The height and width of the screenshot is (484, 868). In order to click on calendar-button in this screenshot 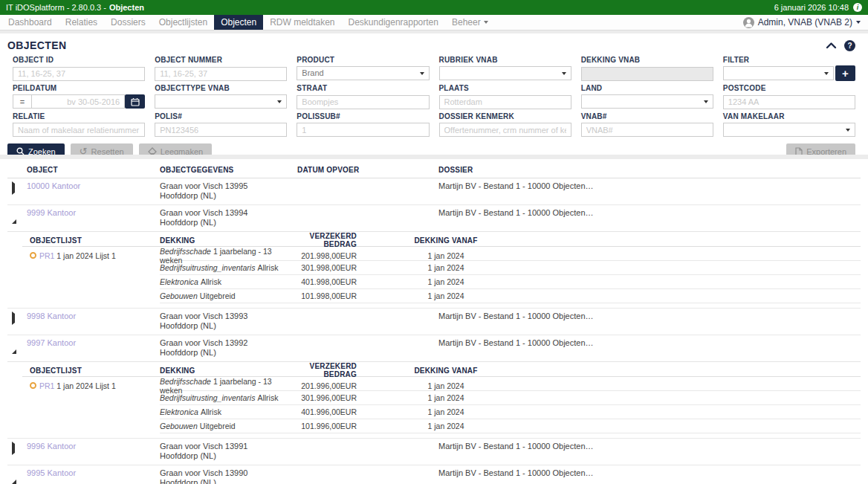, I will do `click(135, 101)`.